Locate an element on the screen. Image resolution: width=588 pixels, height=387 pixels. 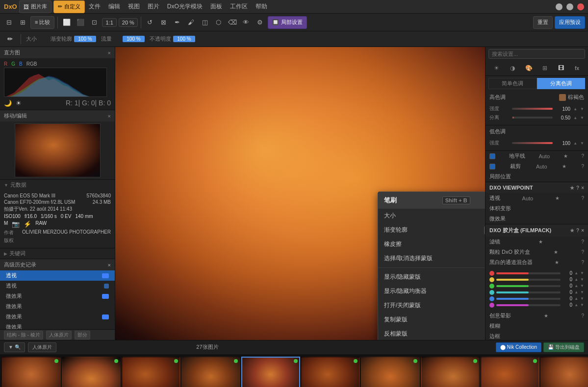
strength-arrow-up: ▲ is located at coordinates (575, 109).